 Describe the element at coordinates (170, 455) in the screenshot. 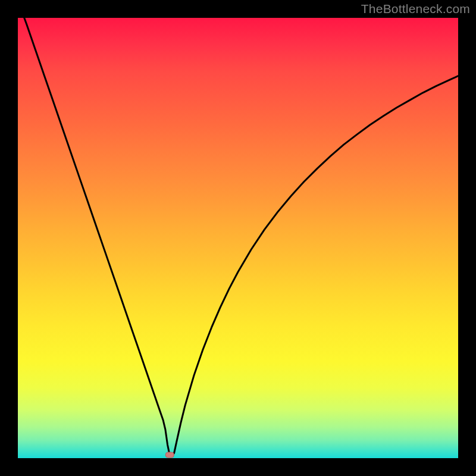

I see `min-marker` at that location.